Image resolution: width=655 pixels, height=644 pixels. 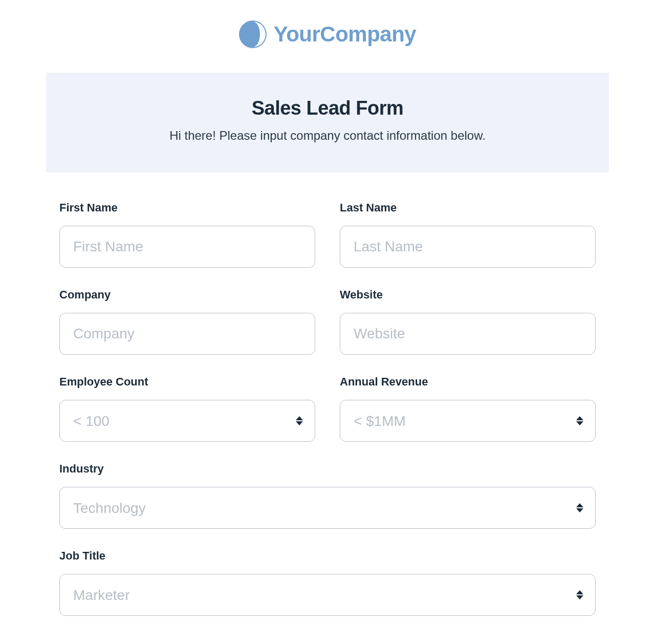 What do you see at coordinates (468, 208) in the screenshot?
I see `last-name-label: Last Name` at bounding box center [468, 208].